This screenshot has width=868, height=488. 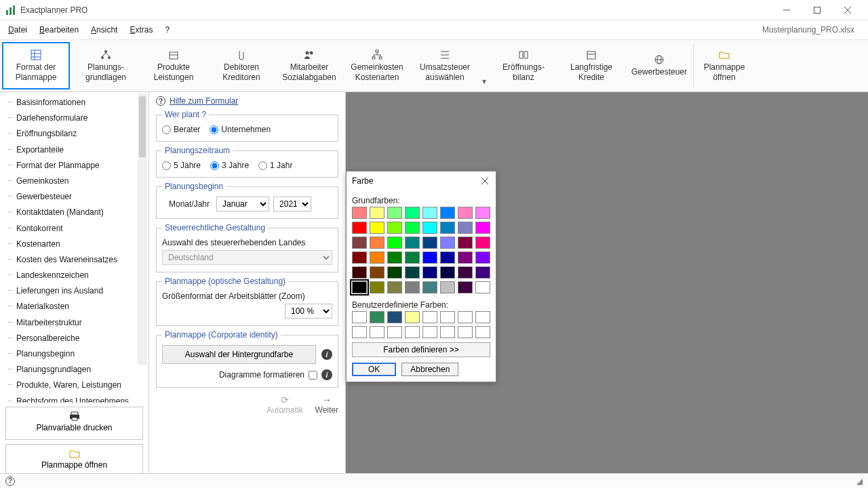 What do you see at coordinates (142, 229) in the screenshot?
I see `sidebar-scrollbar` at bounding box center [142, 229].